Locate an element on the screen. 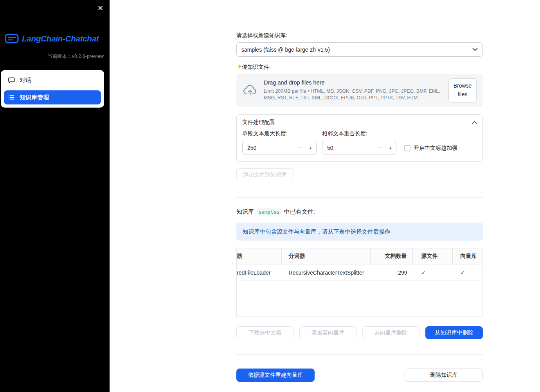 The image size is (540, 392). checkbox-icon is located at coordinates (407, 148).